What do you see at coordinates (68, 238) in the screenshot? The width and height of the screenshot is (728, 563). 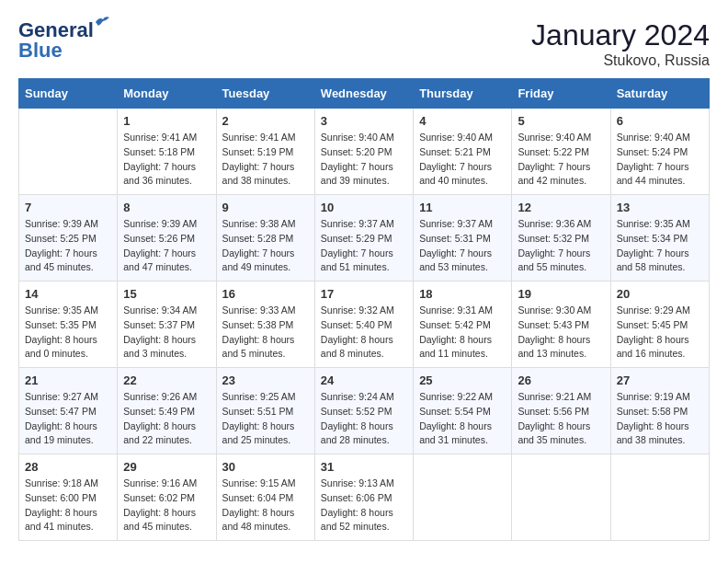 I see `day-cell: 7 Sunrise: 9:39 AM Sunset: 5:25 PM Dayli…` at bounding box center [68, 238].